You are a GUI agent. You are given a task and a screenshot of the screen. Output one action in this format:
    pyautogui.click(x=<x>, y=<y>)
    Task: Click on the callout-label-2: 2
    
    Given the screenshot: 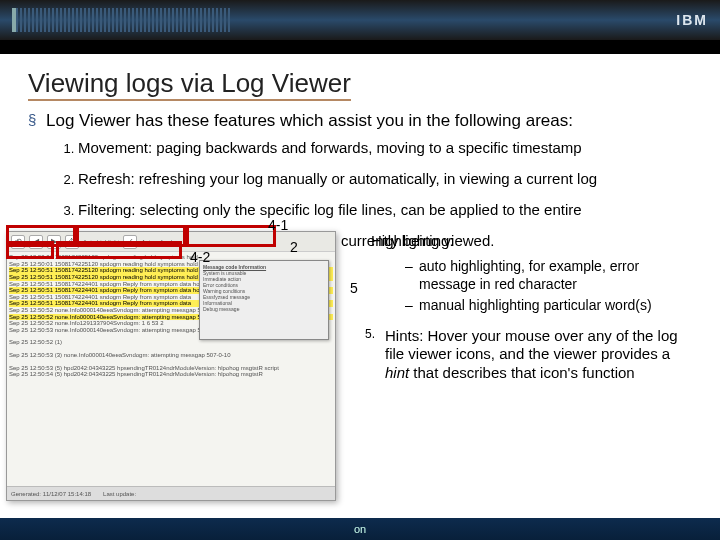 What is the action you would take?
    pyautogui.click(x=294, y=247)
    